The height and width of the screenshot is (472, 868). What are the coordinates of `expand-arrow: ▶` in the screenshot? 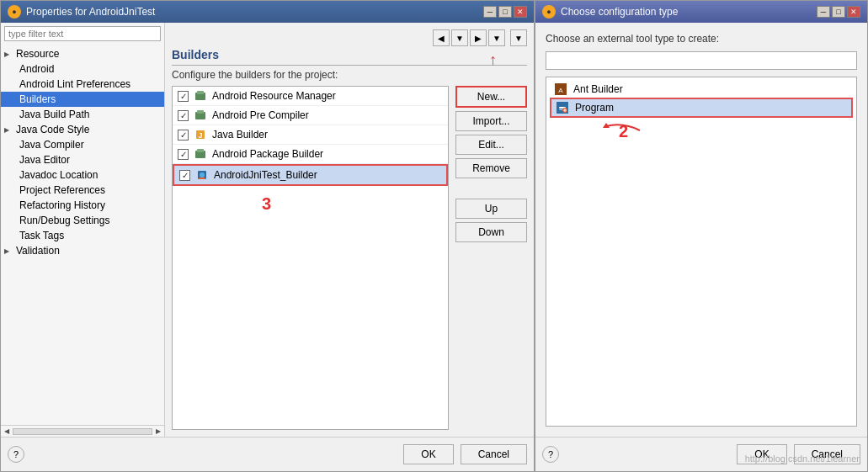 It's located at (8, 130).